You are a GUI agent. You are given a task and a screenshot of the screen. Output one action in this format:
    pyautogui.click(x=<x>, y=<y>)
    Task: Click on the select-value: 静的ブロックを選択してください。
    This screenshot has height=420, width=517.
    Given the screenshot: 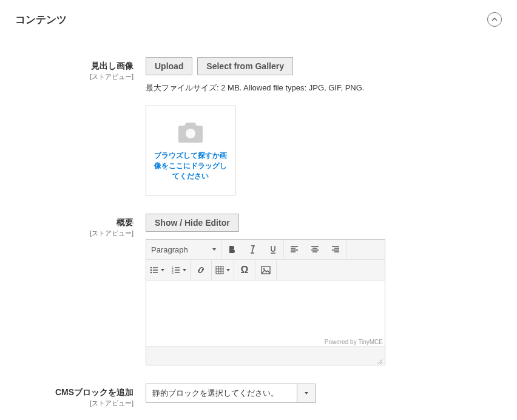 What is the action you would take?
    pyautogui.click(x=221, y=393)
    